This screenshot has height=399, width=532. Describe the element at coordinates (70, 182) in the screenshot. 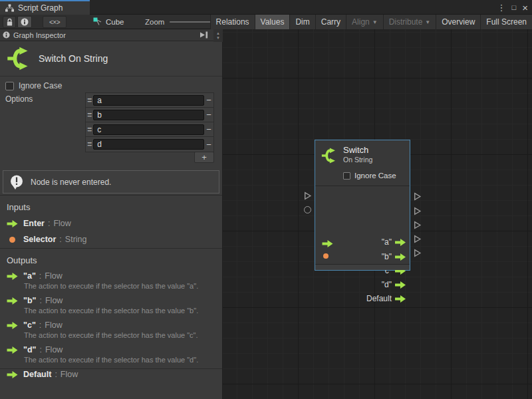

I see `warning-text: Node is never entered.` at that location.